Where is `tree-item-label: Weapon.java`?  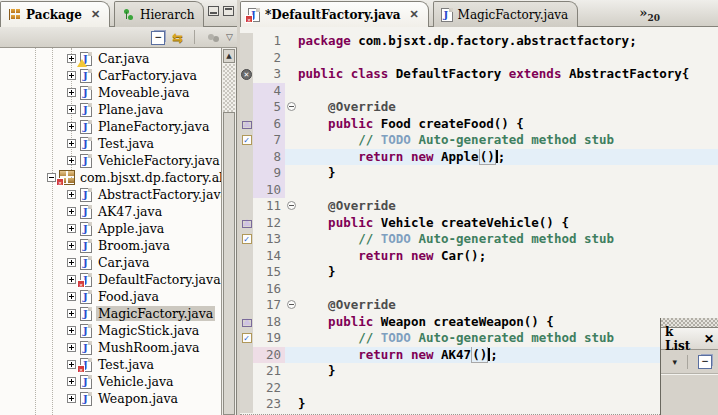 tree-item-label: Weapon.java is located at coordinates (138, 398).